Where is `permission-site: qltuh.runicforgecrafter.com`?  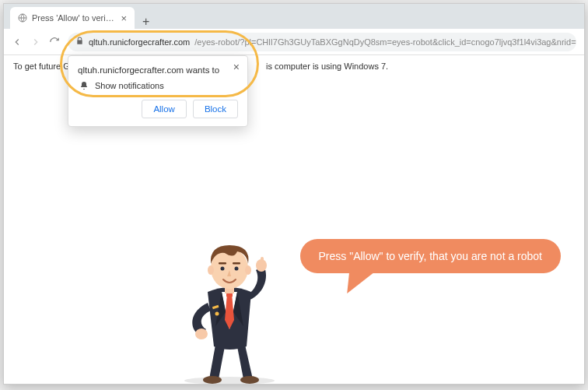
permission-site: qltuh.runicforgecrafter.com is located at coordinates (131, 70).